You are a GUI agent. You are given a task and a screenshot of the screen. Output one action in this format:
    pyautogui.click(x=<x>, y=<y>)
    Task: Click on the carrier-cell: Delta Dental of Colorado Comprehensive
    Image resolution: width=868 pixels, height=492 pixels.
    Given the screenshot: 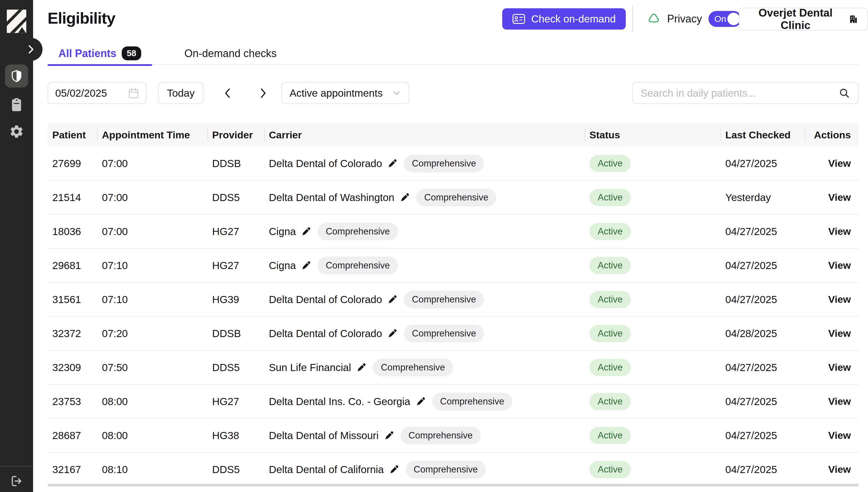 What is the action you would take?
    pyautogui.click(x=424, y=164)
    